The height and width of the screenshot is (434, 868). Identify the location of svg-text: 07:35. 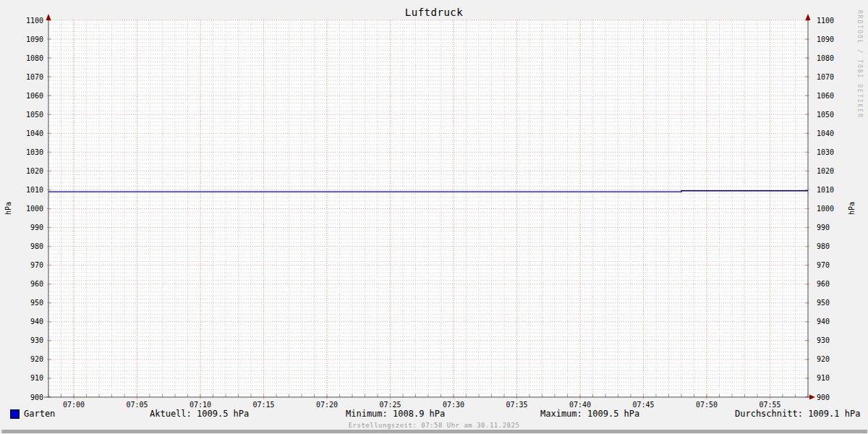
(516, 405).